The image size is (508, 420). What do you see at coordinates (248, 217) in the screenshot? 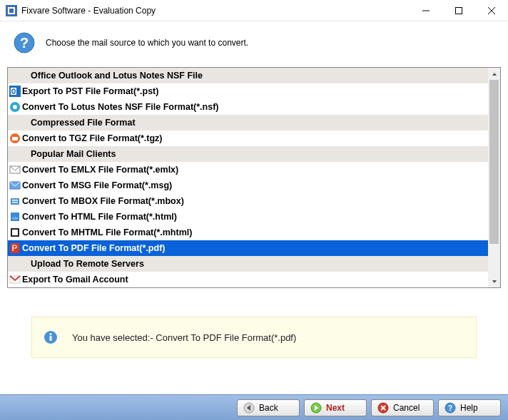
I see `list-item: </>Convert To HTML File Format(*.html)` at bounding box center [248, 217].